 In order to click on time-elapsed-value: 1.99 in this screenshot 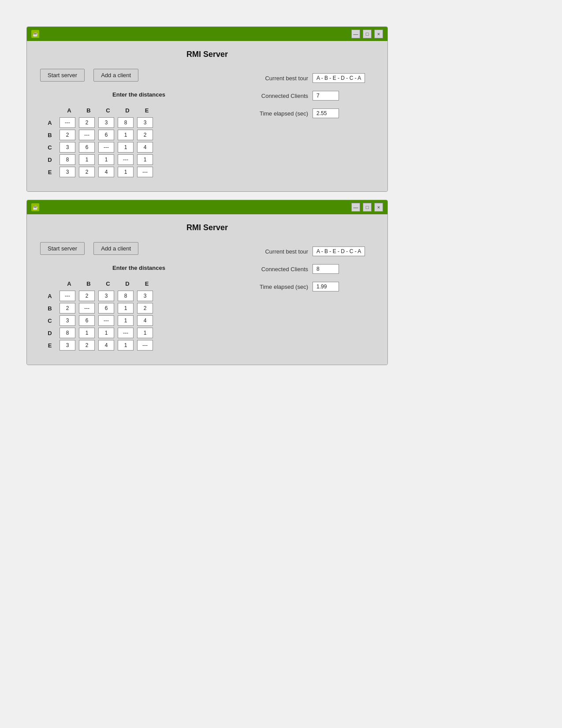, I will do `click(326, 287)`.